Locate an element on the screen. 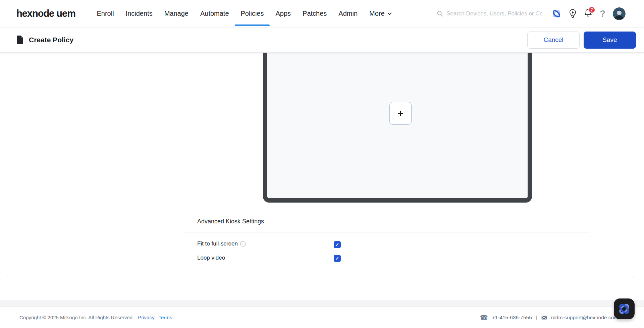 The width and height of the screenshot is (644, 328). cancel-button: Cancel is located at coordinates (553, 40).